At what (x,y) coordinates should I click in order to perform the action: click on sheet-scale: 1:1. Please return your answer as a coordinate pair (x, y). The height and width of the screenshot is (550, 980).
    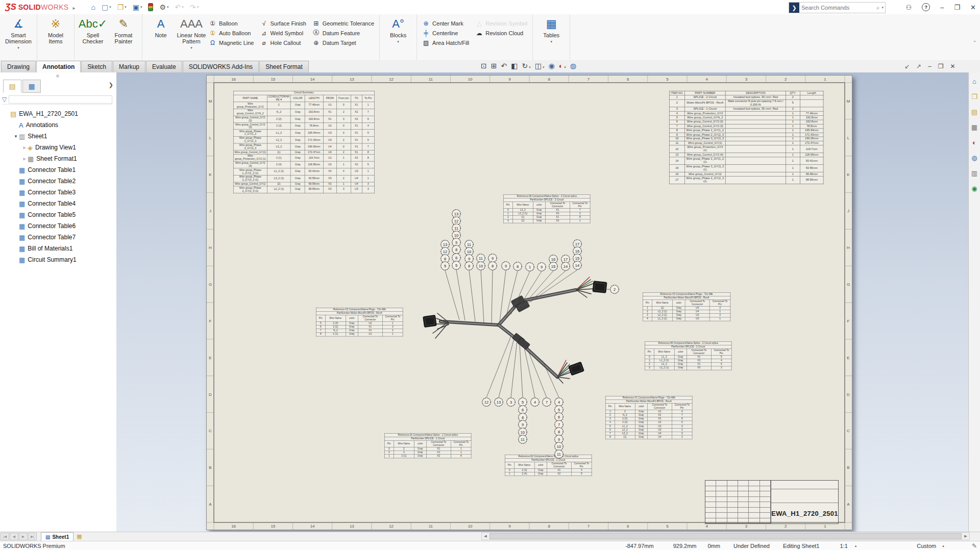
    Looking at the image, I should click on (843, 546).